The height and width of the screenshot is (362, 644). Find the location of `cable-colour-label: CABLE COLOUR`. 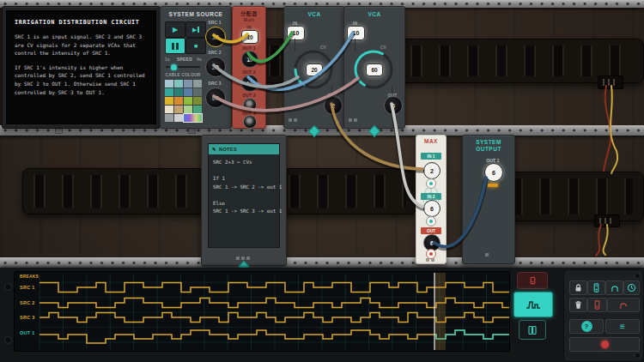

cable-colour-label: CABLE COLOUR is located at coordinates (183, 75).